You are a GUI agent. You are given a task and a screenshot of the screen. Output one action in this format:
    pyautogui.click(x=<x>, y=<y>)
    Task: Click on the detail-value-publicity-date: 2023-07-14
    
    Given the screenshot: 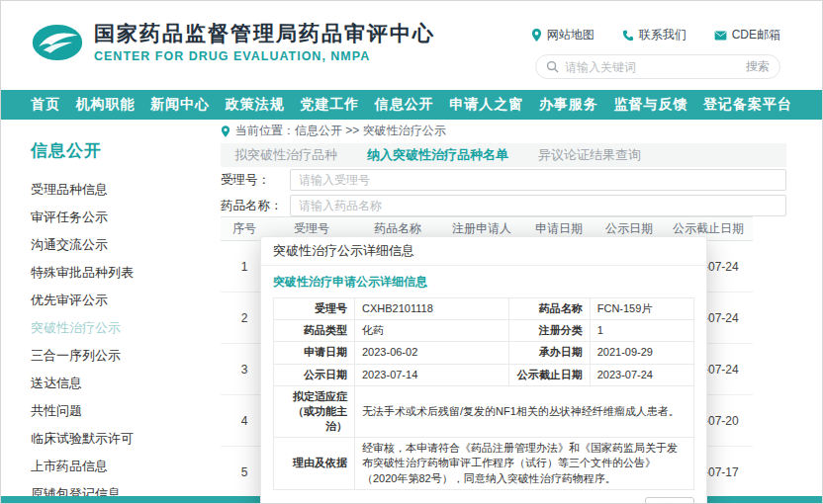 What is the action you would take?
    pyautogui.click(x=432, y=375)
    